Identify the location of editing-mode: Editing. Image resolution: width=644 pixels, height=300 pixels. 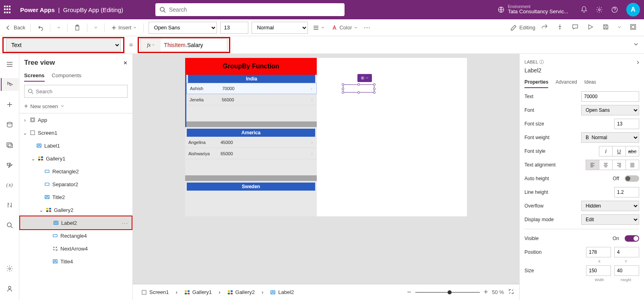
(523, 28).